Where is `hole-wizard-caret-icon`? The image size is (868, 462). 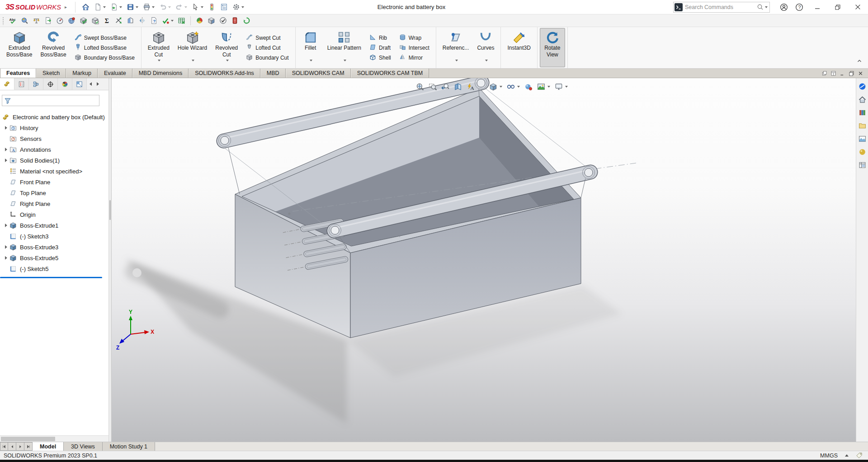
hole-wizard-caret-icon is located at coordinates (193, 61).